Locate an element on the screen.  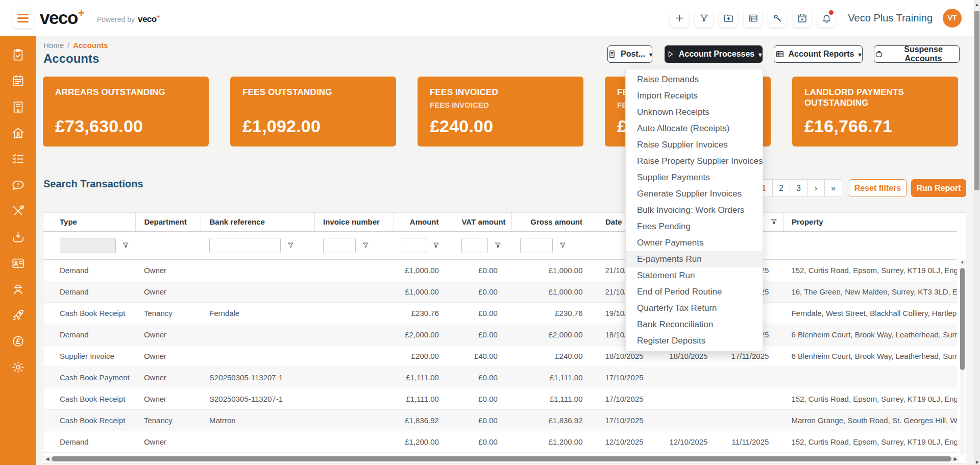
sidebar-item-accounts is located at coordinates (18, 342).